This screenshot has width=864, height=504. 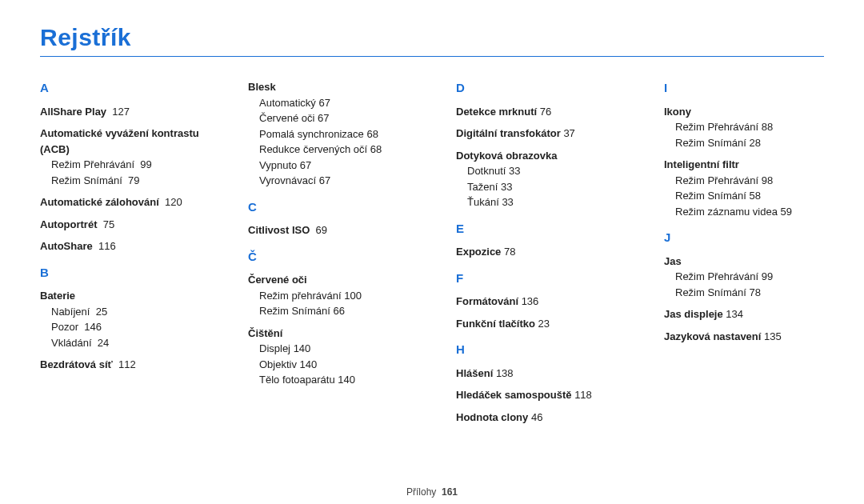 I want to click on entry-label: Expozice, so click(x=478, y=251).